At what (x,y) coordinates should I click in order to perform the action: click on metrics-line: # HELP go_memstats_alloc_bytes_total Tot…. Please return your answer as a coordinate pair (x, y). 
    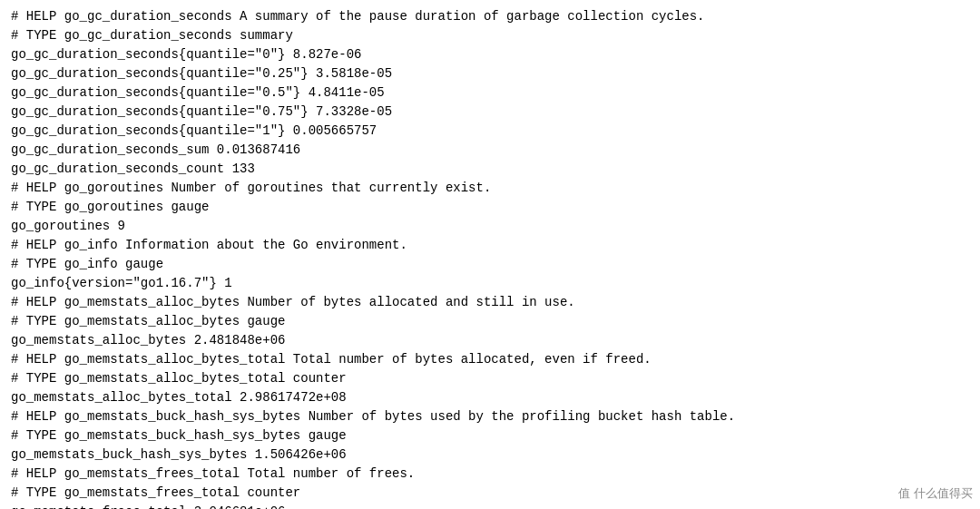
    Looking at the image, I should click on (331, 359).